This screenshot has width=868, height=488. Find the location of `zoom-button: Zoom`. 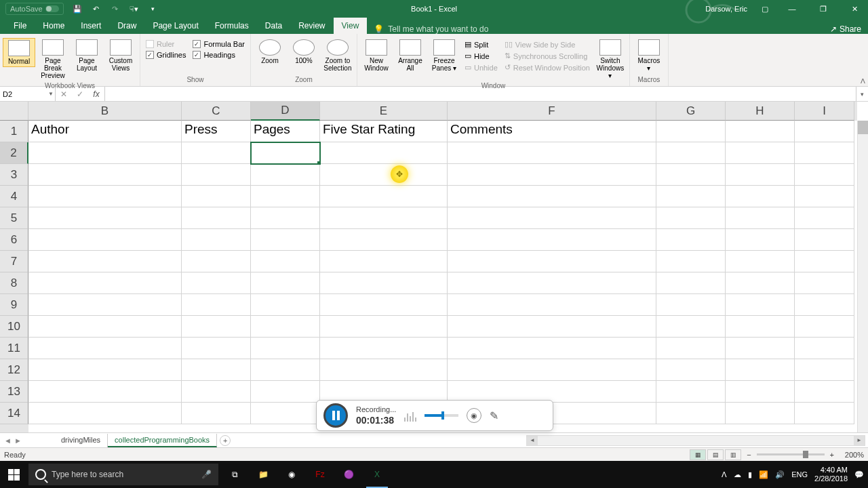

zoom-button: Zoom is located at coordinates (270, 52).